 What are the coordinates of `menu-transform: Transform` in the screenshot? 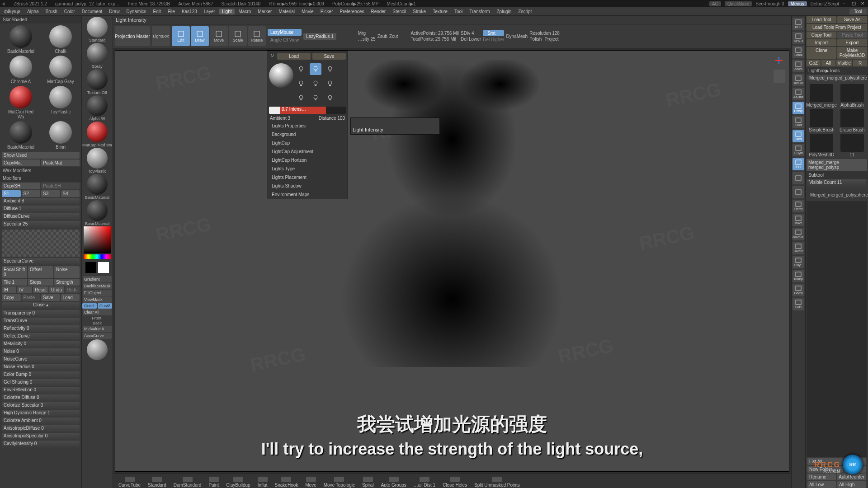 It's located at (479, 12).